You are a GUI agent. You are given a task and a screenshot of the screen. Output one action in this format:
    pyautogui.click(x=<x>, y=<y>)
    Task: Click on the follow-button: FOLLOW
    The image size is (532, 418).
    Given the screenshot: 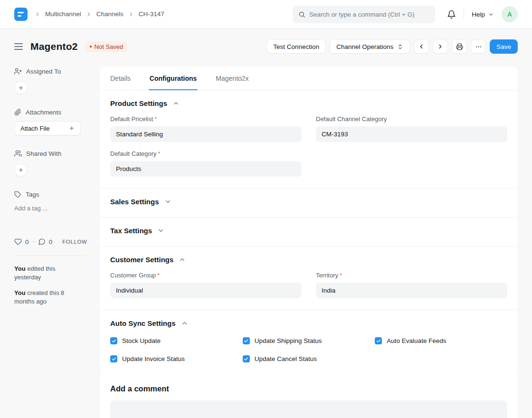 What is the action you would take?
    pyautogui.click(x=75, y=242)
    